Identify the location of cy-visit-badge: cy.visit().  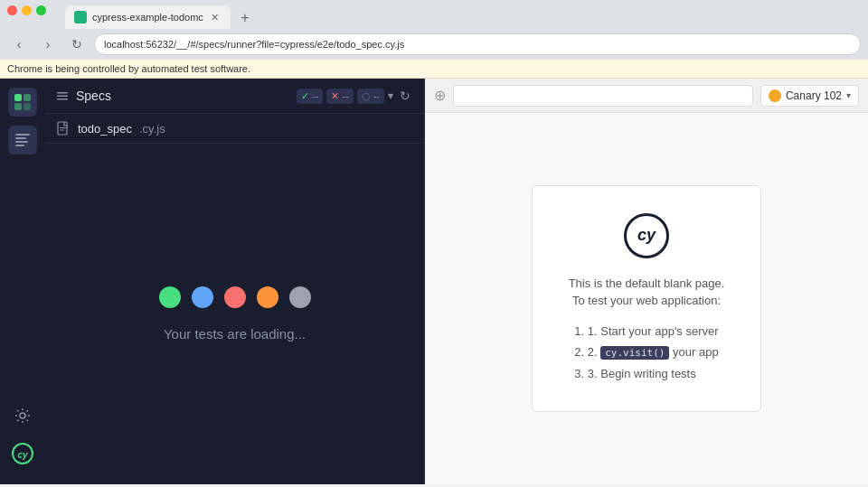
(635, 352).